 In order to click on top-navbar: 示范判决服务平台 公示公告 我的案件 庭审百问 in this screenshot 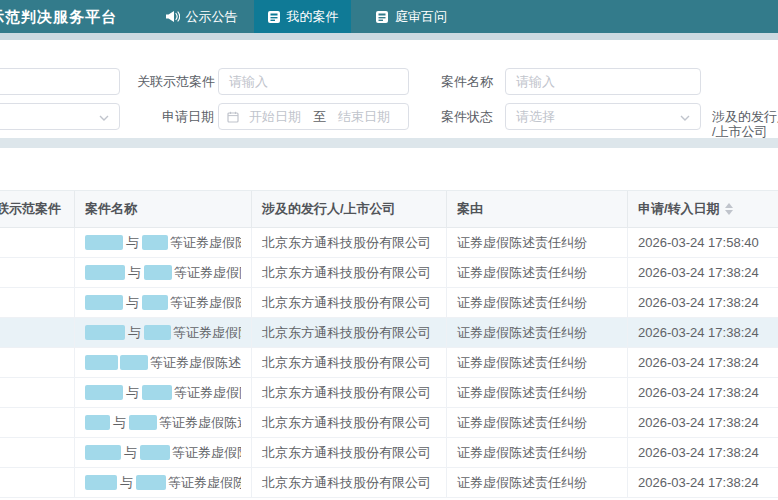, I will do `click(389, 16)`.